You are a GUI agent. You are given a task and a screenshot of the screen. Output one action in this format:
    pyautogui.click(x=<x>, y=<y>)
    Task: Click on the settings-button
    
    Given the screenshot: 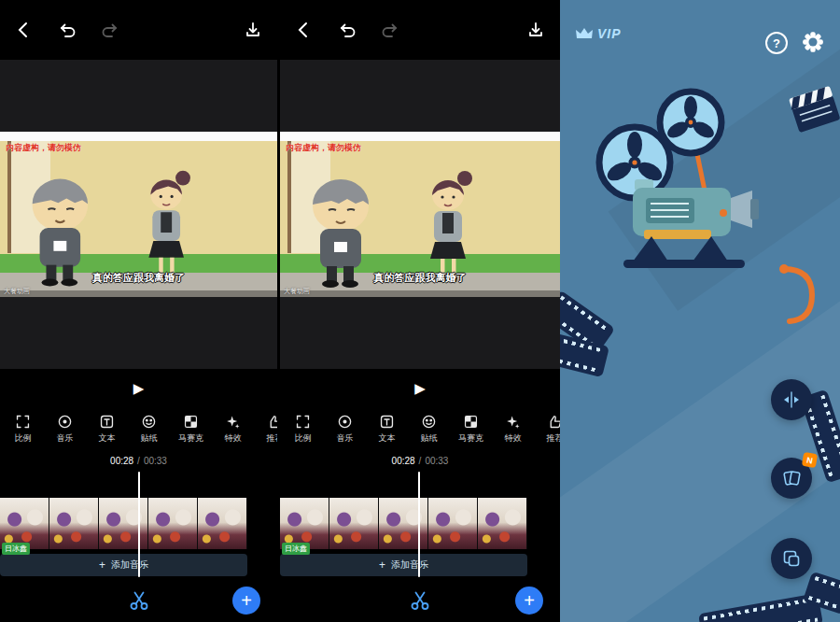 What is the action you would take?
    pyautogui.click(x=813, y=42)
    